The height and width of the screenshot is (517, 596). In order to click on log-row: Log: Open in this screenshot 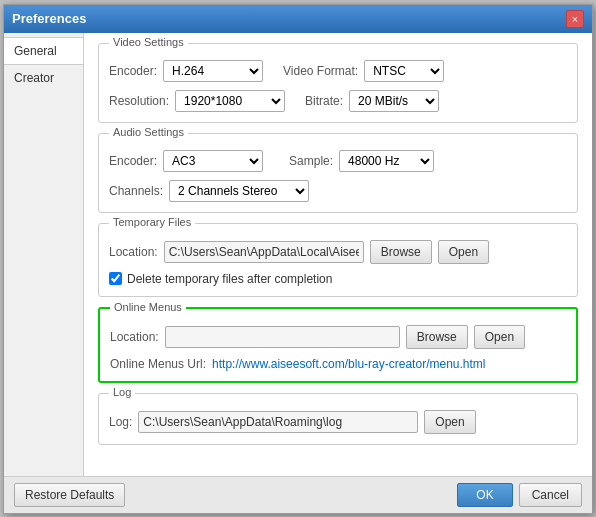, I will do `click(338, 422)`.